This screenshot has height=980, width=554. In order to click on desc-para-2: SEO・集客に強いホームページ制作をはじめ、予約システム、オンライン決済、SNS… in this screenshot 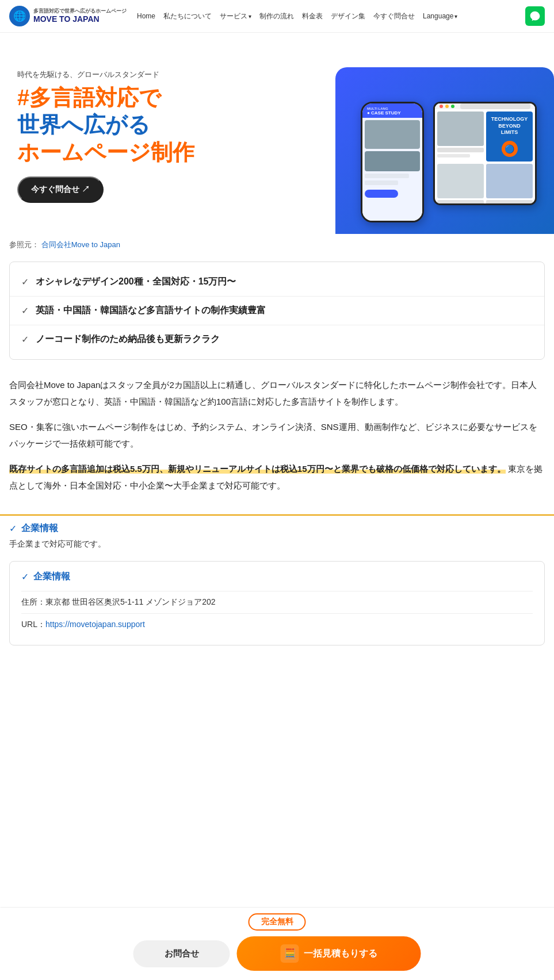, I will do `click(277, 436)`.